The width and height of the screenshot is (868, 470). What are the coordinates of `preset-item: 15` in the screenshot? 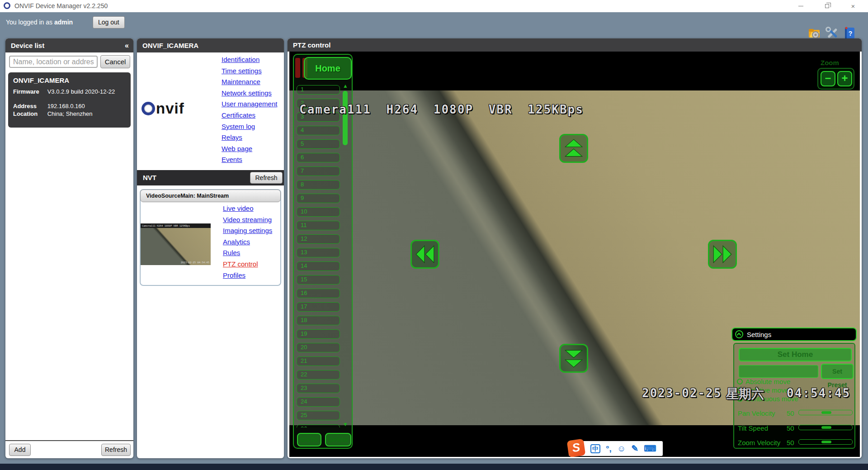 It's located at (318, 280).